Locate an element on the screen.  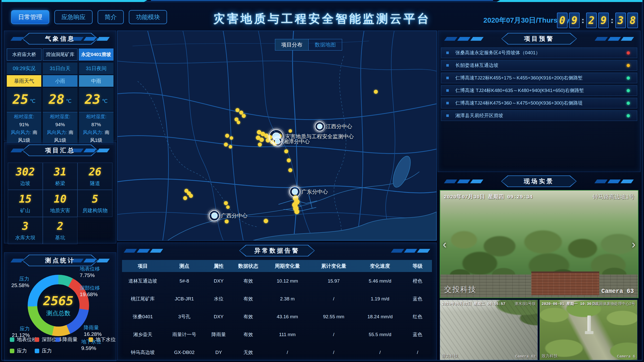
alert-table-row: 桃江尾矿库 JCB-JR1 水位 有效 2.38 m / 1.19 m/d 蓝色 is located at coordinates (277, 299).